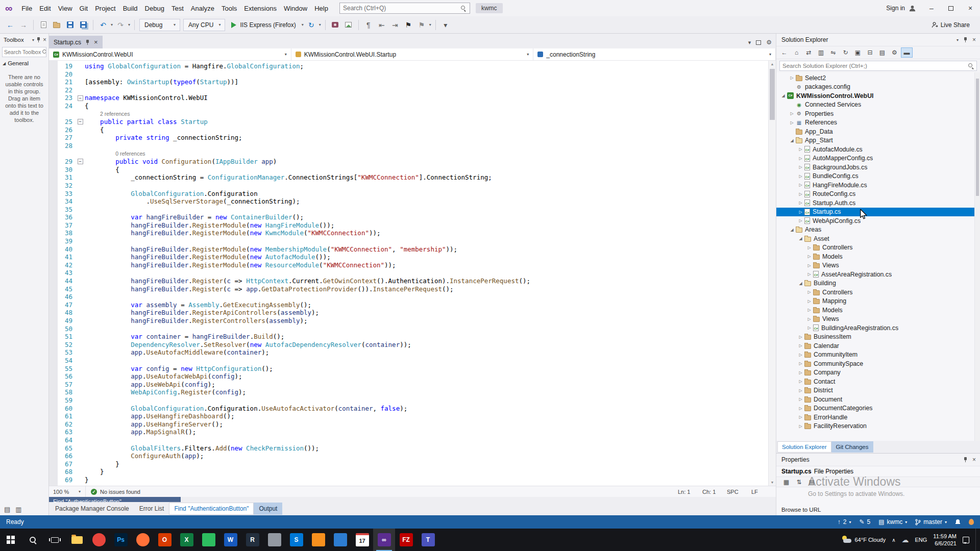 The height and width of the screenshot is (551, 980). I want to click on taskbar-store: S, so click(296, 540).